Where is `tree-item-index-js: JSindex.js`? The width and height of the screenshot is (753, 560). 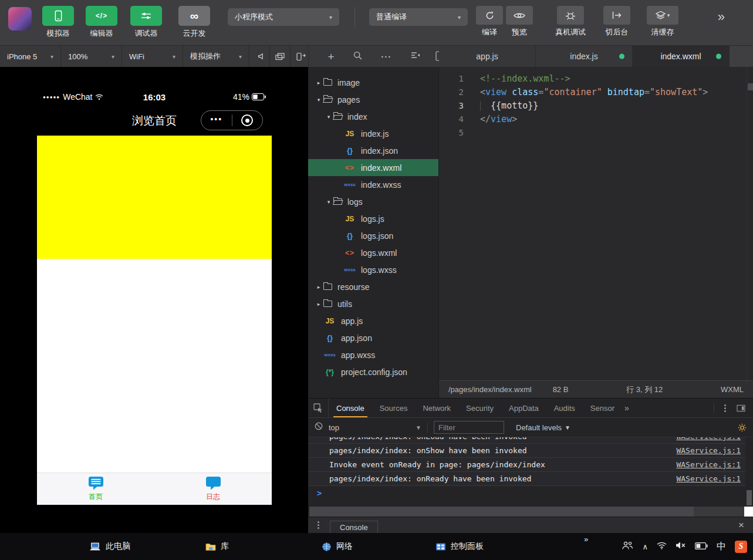 tree-item-index-js: JSindex.js is located at coordinates (373, 134).